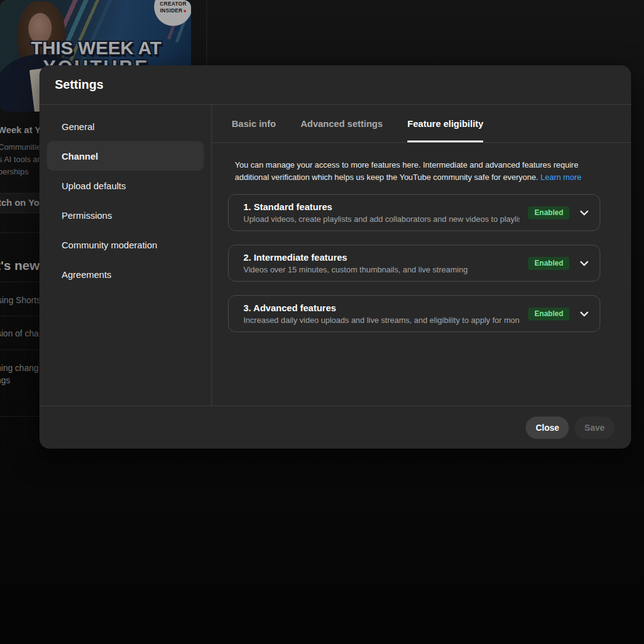  Describe the element at coordinates (185, 11) in the screenshot. I see `red-dot-icon` at that location.